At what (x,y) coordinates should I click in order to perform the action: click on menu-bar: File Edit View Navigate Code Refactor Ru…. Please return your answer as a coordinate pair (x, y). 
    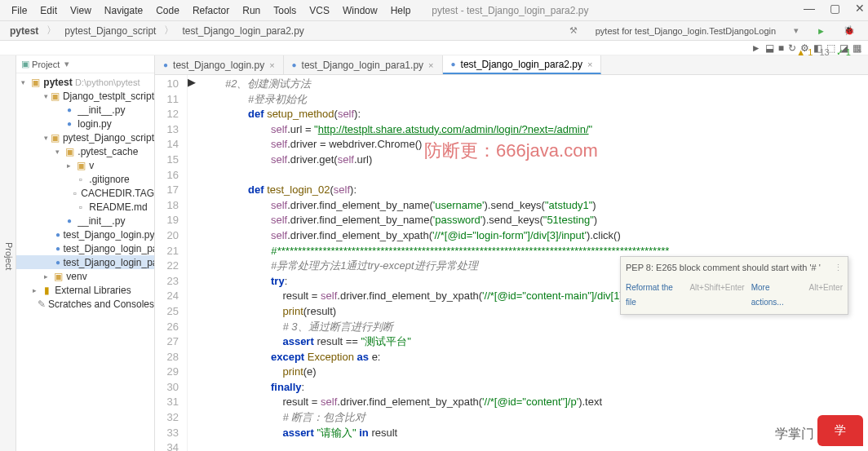
    Looking at the image, I should click on (434, 11).